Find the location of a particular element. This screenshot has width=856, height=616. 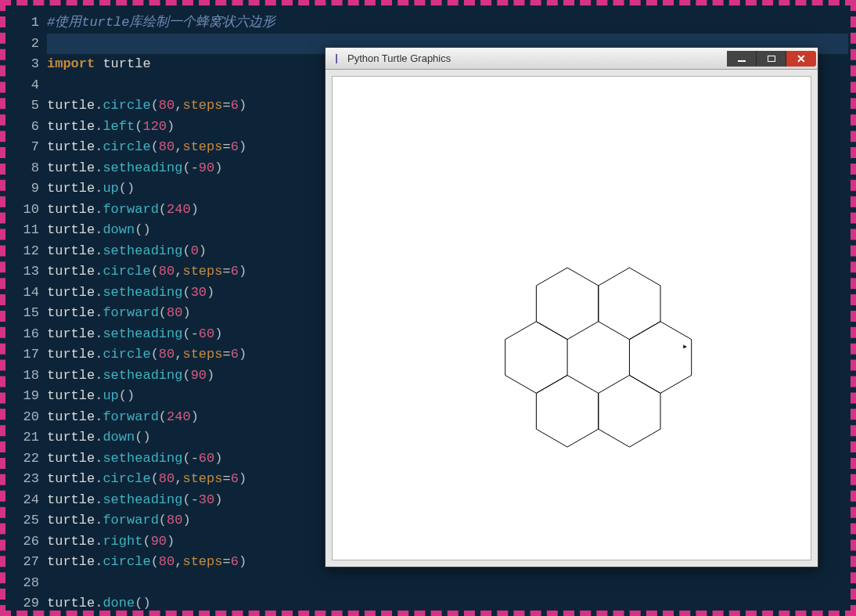

line-number: 29 is located at coordinates (23, 604).